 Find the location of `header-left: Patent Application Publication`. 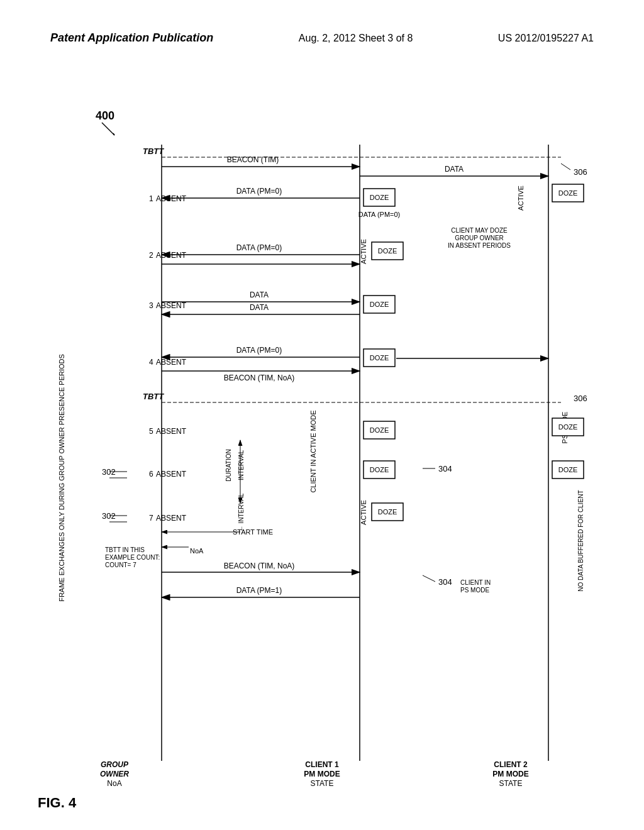

header-left: Patent Application Publication is located at coordinates (132, 38).